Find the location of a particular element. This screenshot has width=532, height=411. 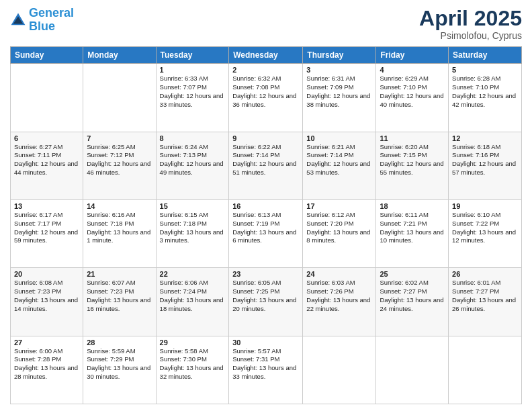

logo-text: General Blue is located at coordinates (51, 20).